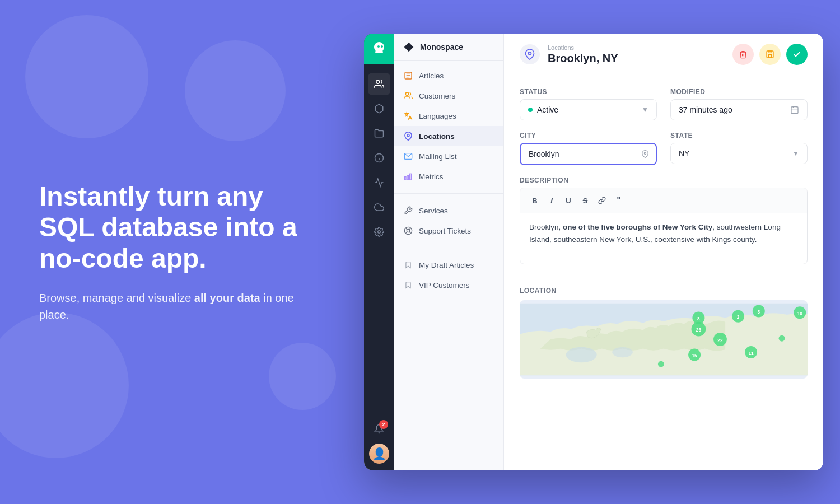 The image size is (840, 504). Describe the element at coordinates (449, 176) in the screenshot. I see `nav-item-metrics: Metrics` at that location.